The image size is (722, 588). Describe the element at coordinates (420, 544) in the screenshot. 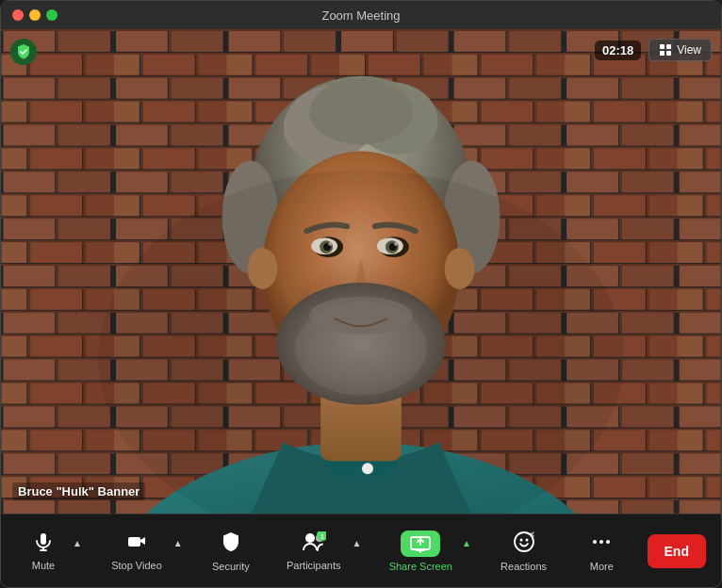

I see `share-screen-icon` at that location.